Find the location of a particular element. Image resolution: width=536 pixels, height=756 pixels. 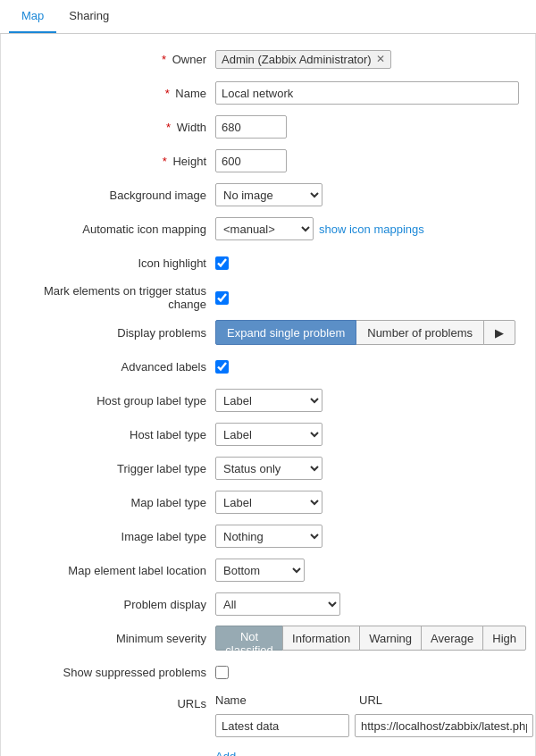

bg-image-select: No image is located at coordinates (269, 195).